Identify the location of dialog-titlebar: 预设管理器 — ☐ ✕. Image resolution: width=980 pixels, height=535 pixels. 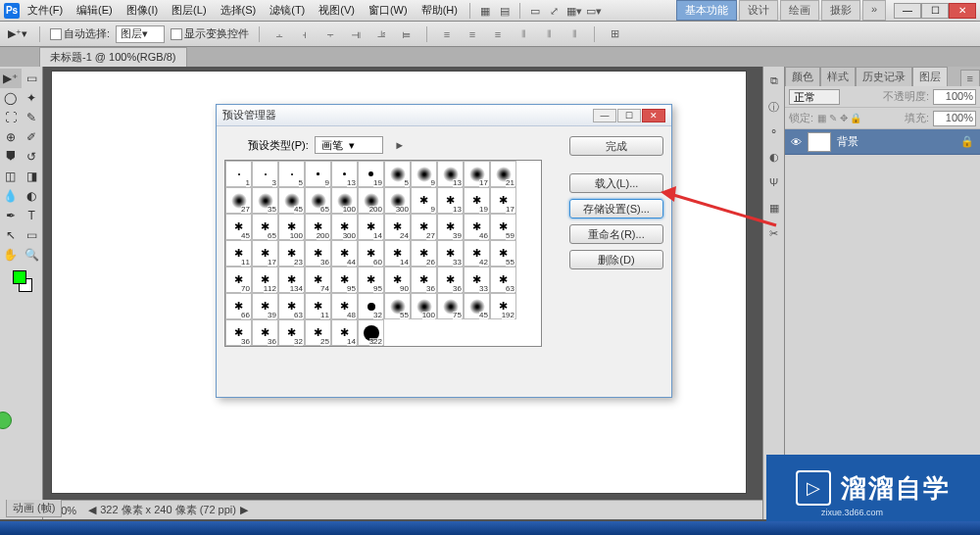
(444, 116).